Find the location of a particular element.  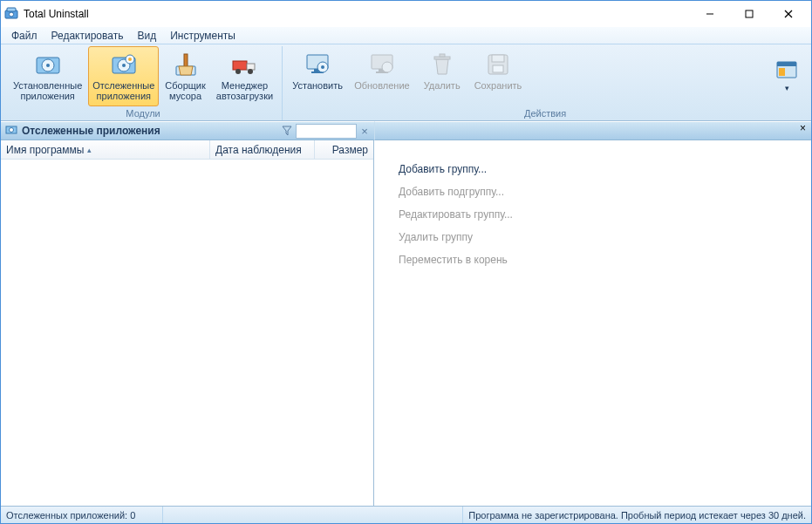

ribbon-group-actions: Установить Обновление Удалить Сохранить … is located at coordinates (545, 84).